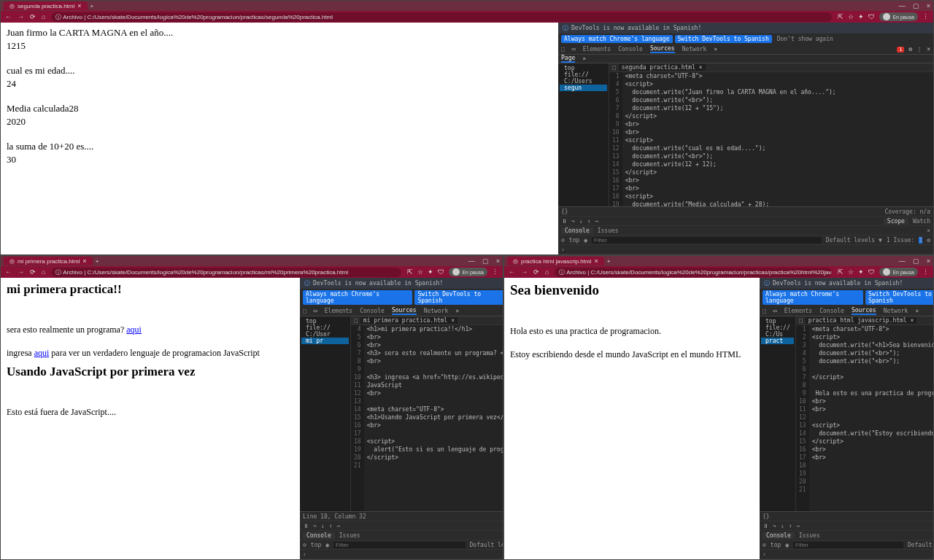 This screenshot has width=934, height=560. Describe the element at coordinates (409, 321) in the screenshot. I see `editor-file-tab: mi primera practica.html ×` at that location.